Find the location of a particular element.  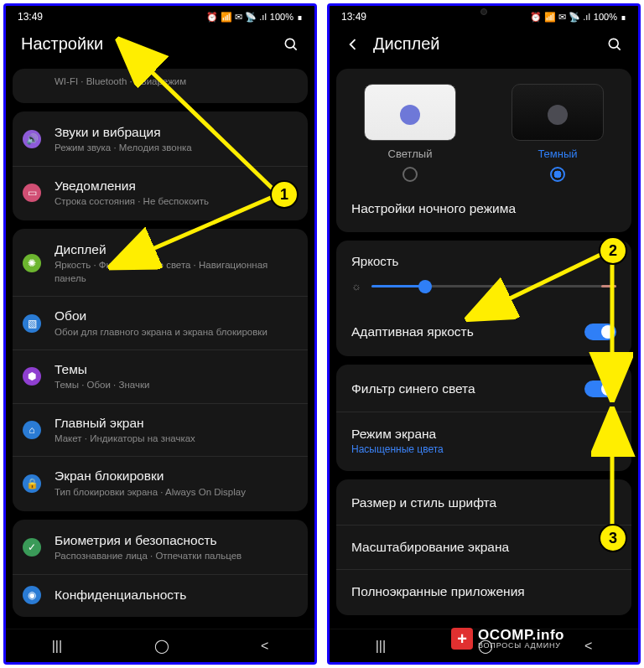

row-title: Адаптивная яркость is located at coordinates (413, 332).